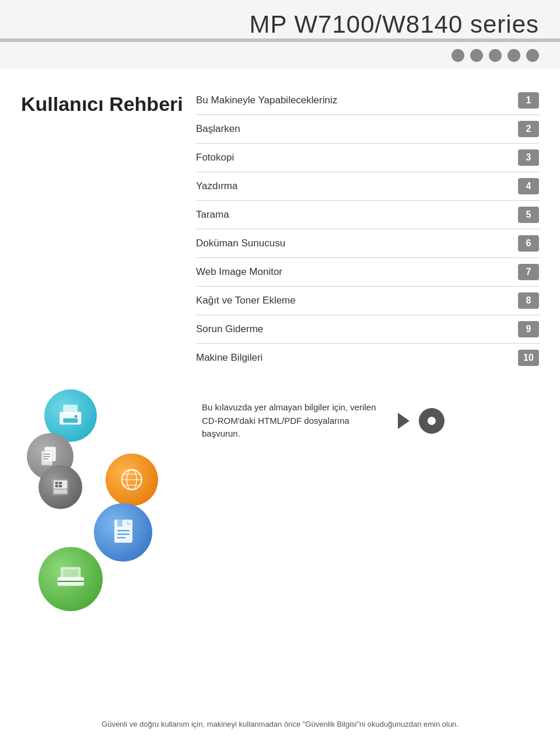 This screenshot has width=560, height=746. What do you see at coordinates (246, 301) in the screenshot?
I see `menu-label: Kağıt ve Toner Ekleme` at bounding box center [246, 301].